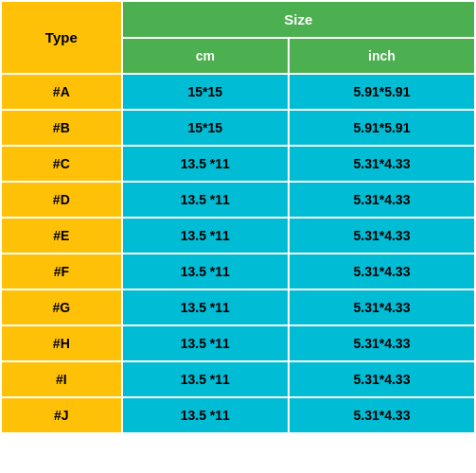 This screenshot has height=473, width=476. What do you see at coordinates (205, 56) in the screenshot?
I see `cm-header: cm` at bounding box center [205, 56].